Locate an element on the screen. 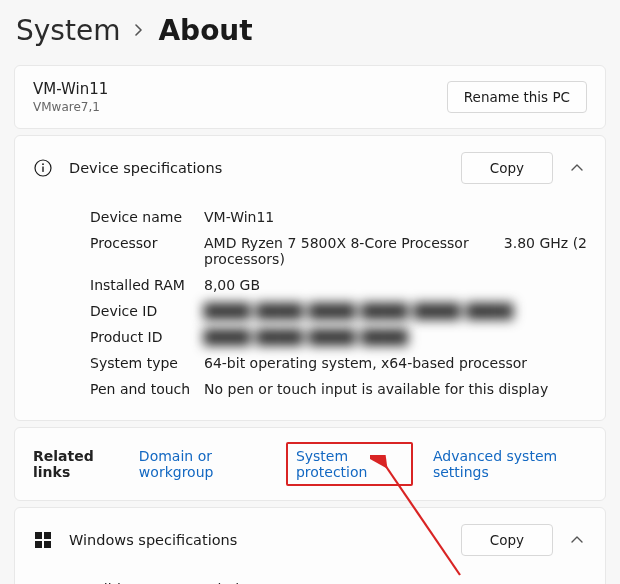  link-domain-workgroup: Domain or workgroup is located at coordinates (202, 464).